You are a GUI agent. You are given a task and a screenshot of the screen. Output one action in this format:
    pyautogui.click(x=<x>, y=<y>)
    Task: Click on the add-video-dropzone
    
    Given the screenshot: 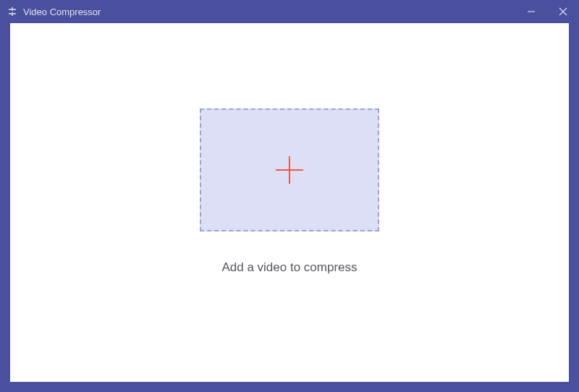 What is the action you would take?
    pyautogui.click(x=290, y=170)
    